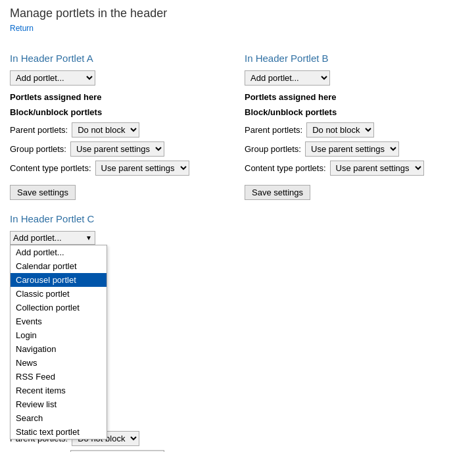  I want to click on dropdown-item-search: Search, so click(59, 418).